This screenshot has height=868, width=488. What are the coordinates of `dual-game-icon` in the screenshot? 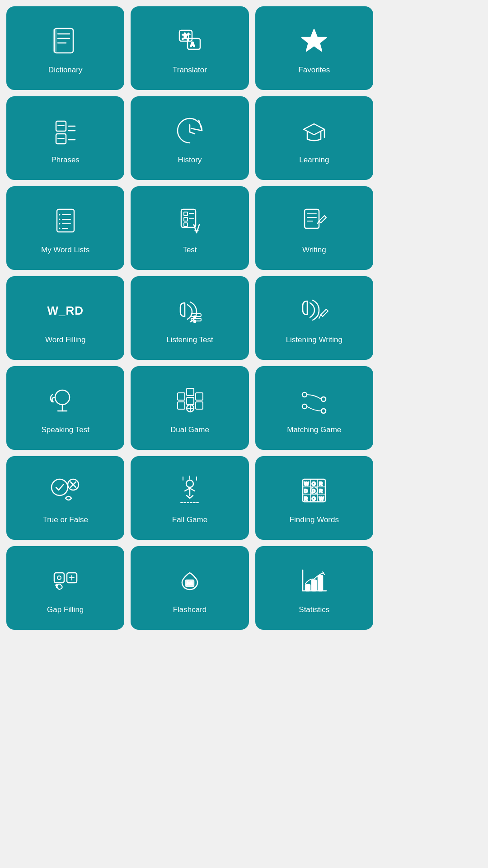 It's located at (190, 401).